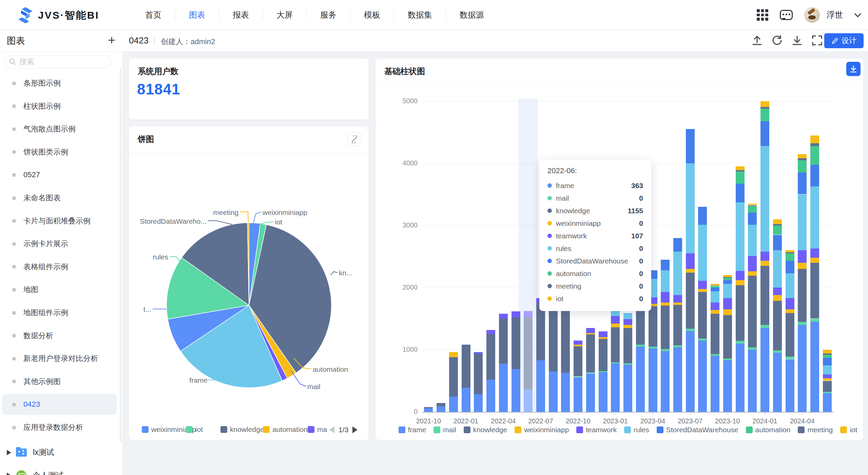 The width and height of the screenshot is (868, 475). Describe the element at coordinates (59, 175) in the screenshot. I see `sidebar-item-4: 0527` at that location.